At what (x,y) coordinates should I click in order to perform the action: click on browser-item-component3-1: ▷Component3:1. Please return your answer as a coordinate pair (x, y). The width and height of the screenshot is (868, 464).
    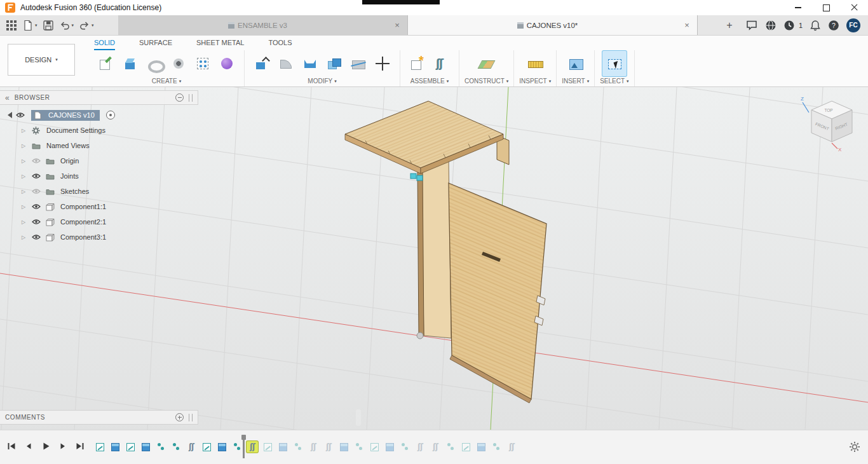
    Looking at the image, I should click on (99, 237).